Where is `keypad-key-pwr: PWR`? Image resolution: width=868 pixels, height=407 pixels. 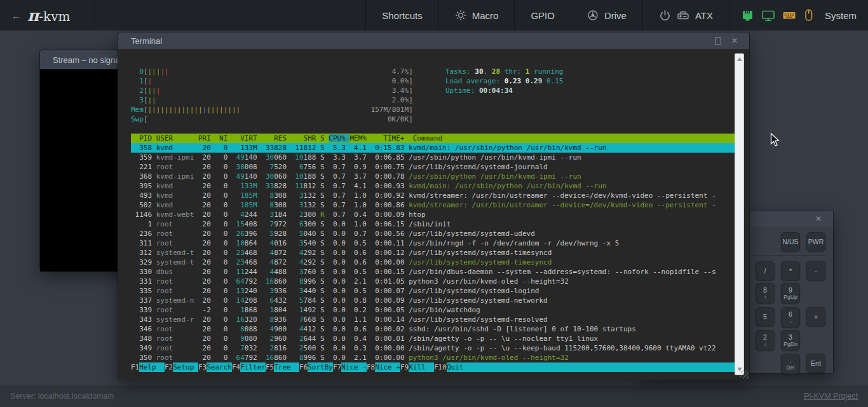 keypad-key-pwr: PWR is located at coordinates (816, 242).